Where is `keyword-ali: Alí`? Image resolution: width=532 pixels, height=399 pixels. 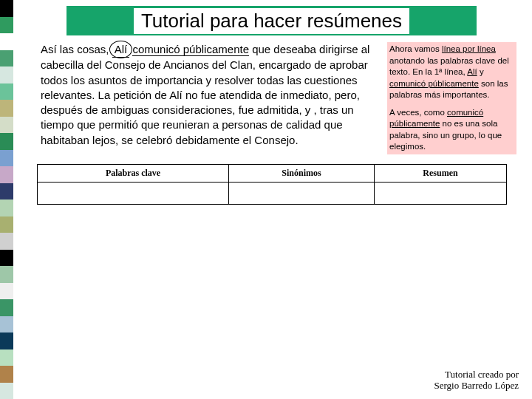
keyword-ali: Alí is located at coordinates (121, 50).